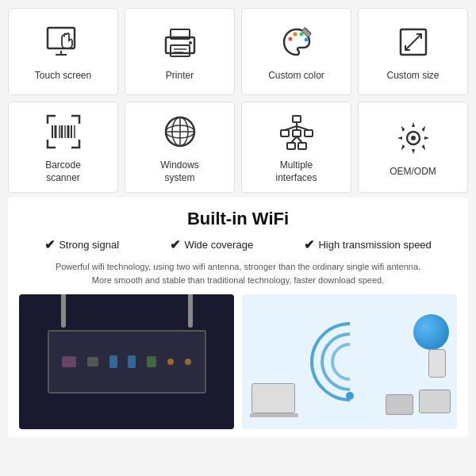 Image resolution: width=476 pixels, height=476 pixels. Describe the element at coordinates (432, 332) in the screenshot. I see `globe-decoration` at that location.